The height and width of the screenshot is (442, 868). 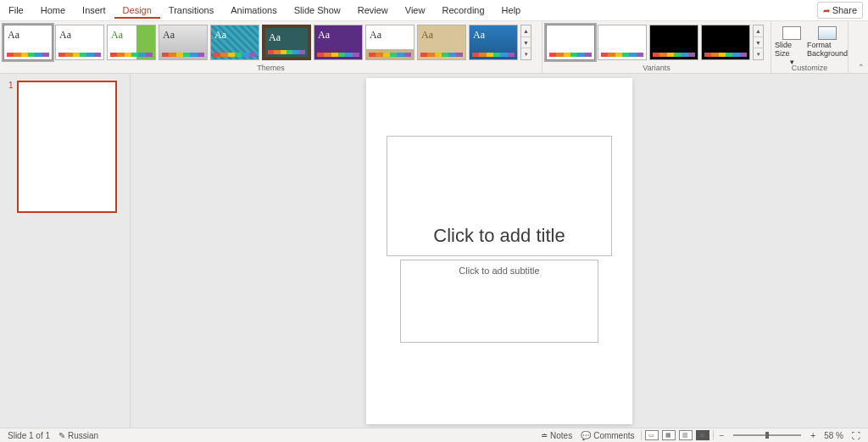 I want to click on slide-panel: 1, so click(x=65, y=251).